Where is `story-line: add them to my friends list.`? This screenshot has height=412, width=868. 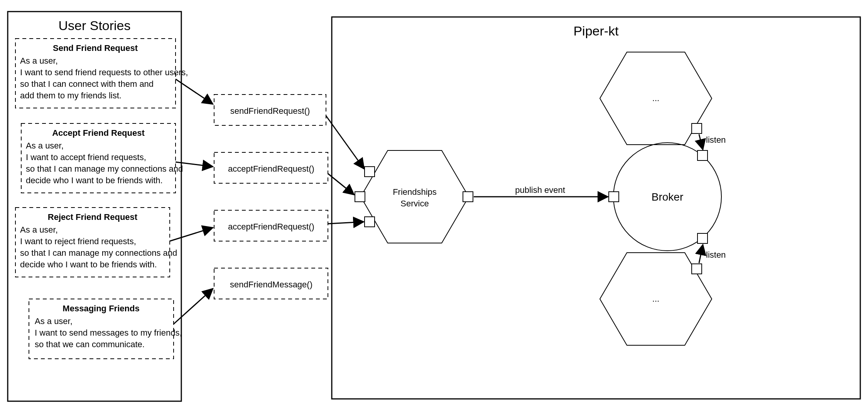 story-line: add them to my friends list. is located at coordinates (71, 96).